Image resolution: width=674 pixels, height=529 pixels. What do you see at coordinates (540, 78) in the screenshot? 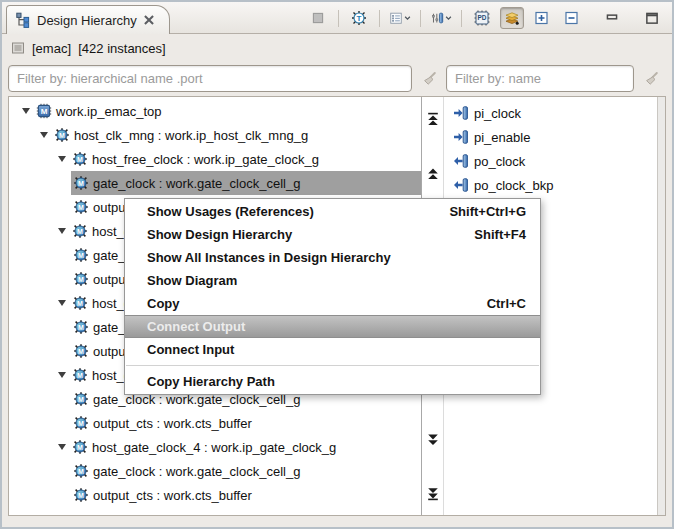
I see `port-filter-input` at bounding box center [540, 78].